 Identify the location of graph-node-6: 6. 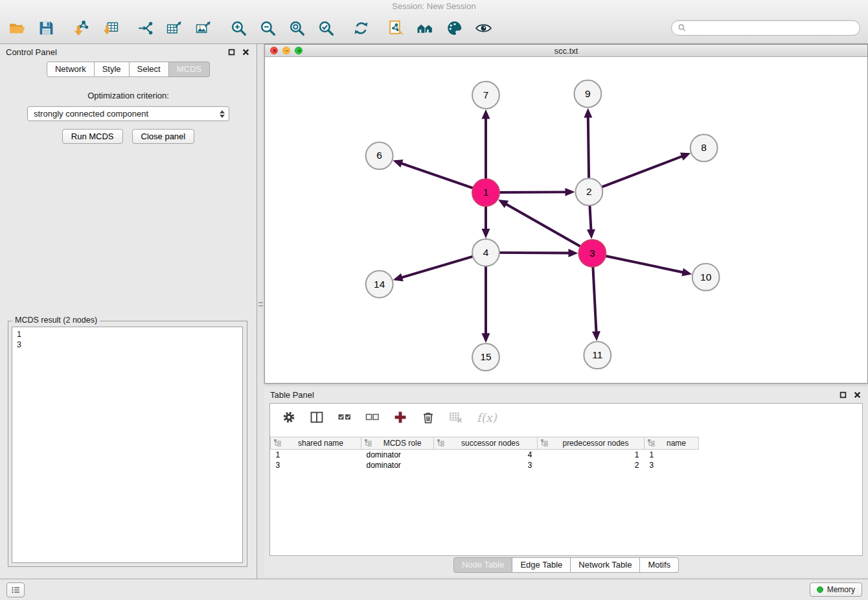
(380, 156).